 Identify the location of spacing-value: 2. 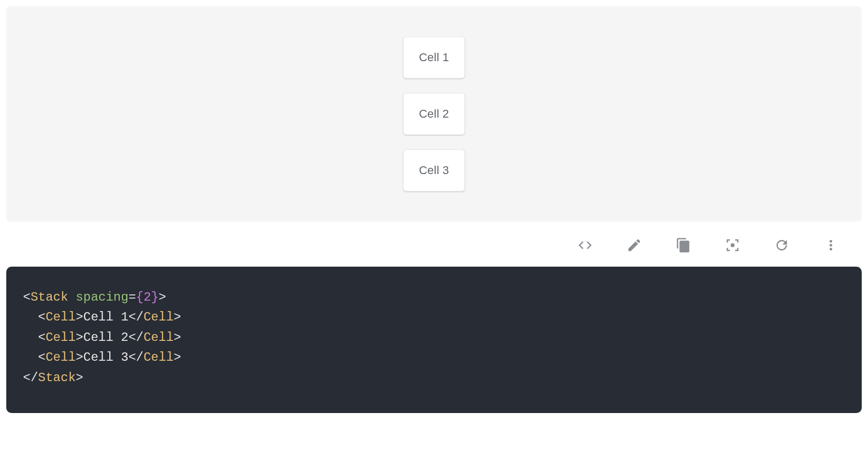
(147, 297).